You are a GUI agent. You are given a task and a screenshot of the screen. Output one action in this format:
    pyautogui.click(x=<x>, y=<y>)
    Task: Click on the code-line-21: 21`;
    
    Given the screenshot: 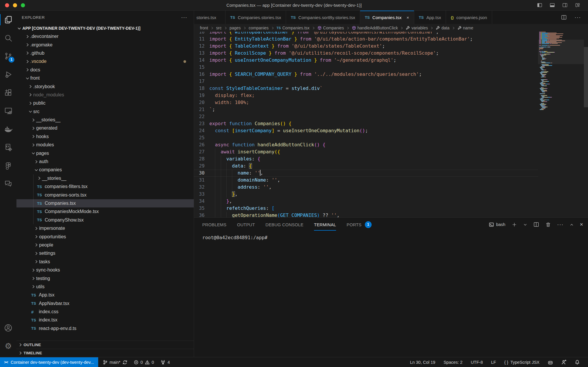 What is the action you would take?
    pyautogui.click(x=366, y=110)
    